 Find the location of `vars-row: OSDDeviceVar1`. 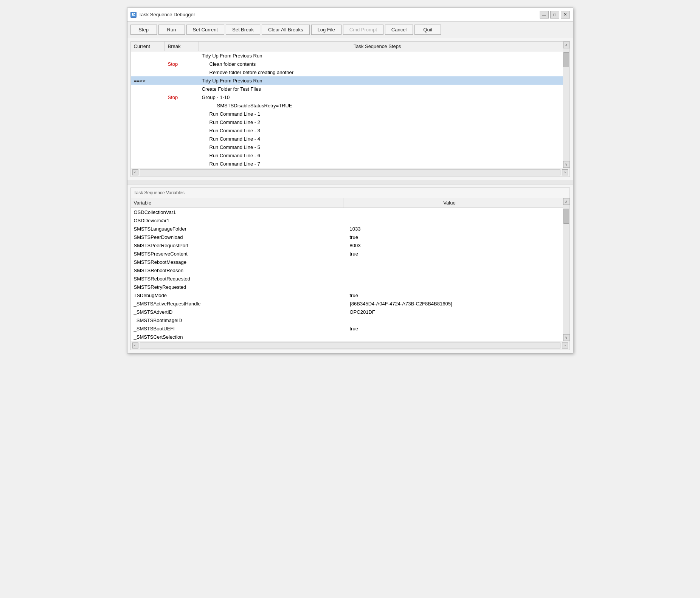

vars-row: OSDDeviceVar1 is located at coordinates (347, 220).